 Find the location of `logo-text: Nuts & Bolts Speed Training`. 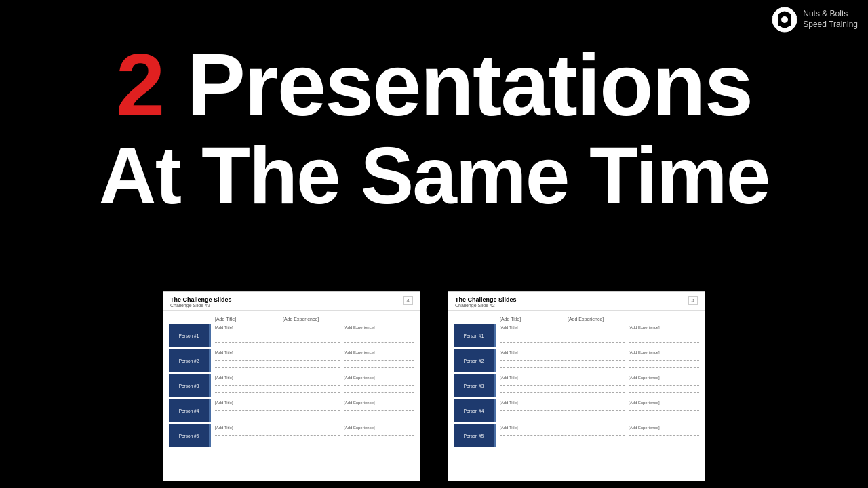

logo-text: Nuts & Bolts Speed Training is located at coordinates (830, 19).